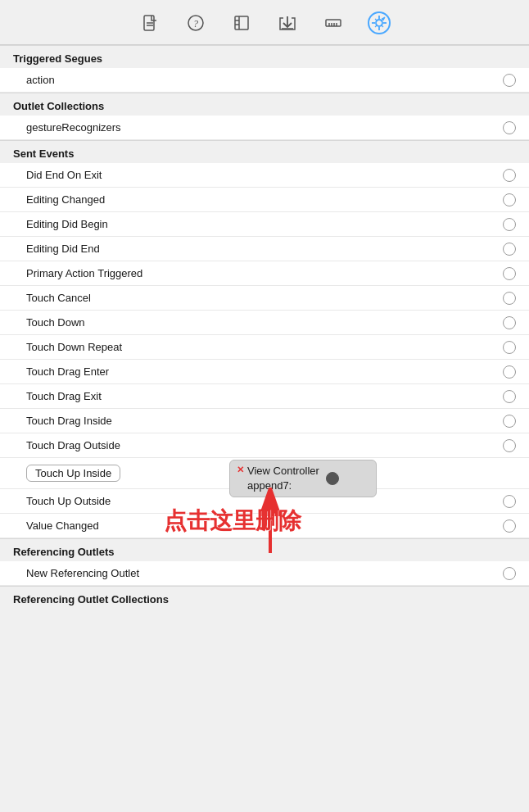 The height and width of the screenshot is (812, 529). I want to click on touch-down-row: Touch Down, so click(264, 323).